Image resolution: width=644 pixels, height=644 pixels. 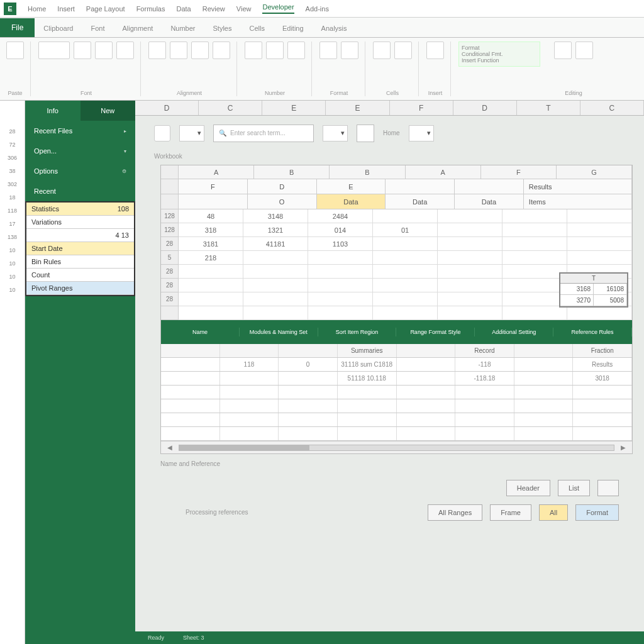 I want to click on frame-button: Frame, so click(x=511, y=513).